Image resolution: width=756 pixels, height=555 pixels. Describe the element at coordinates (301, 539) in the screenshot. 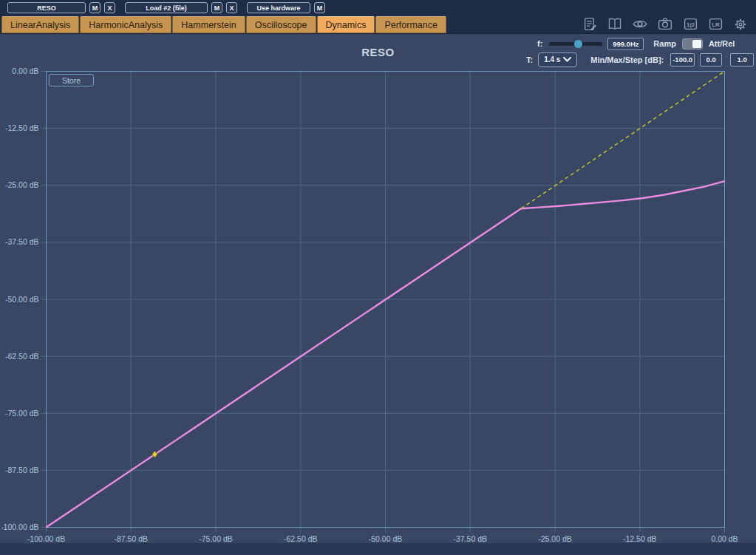

I see `x-tick-label: -62.50 dB` at that location.